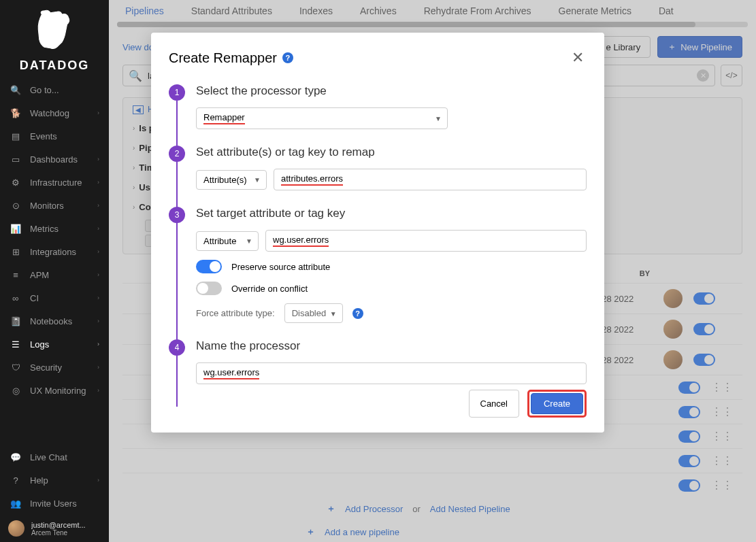  I want to click on nav-metrics: 📊Metrics›, so click(54, 228).